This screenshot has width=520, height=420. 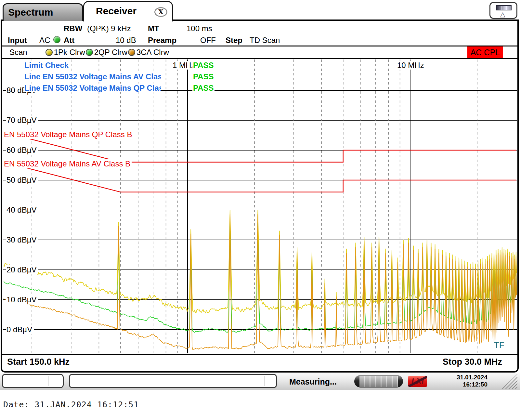 What do you see at coordinates (379, 381) in the screenshot?
I see `measurement-progress-bar` at bounding box center [379, 381].